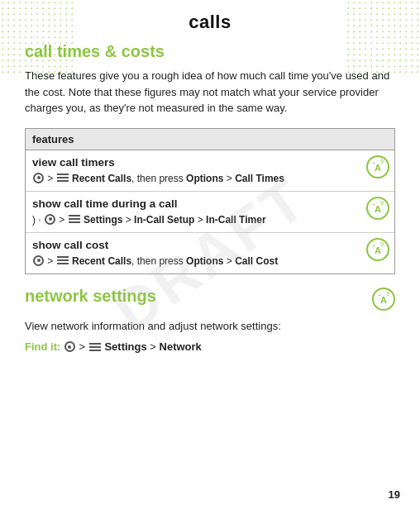 The height and width of the screenshot is (509, 420). What do you see at coordinates (95, 347) in the screenshot?
I see `find-it-grid-icon` at bounding box center [95, 347].